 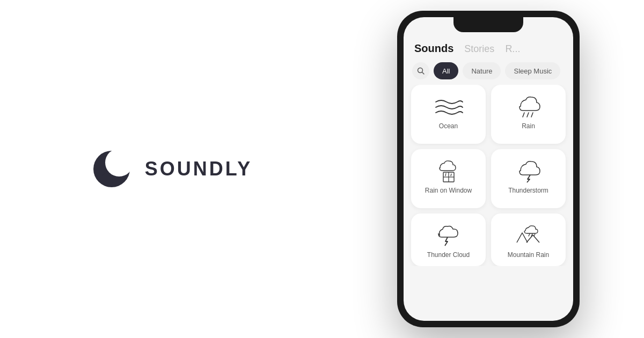 What do you see at coordinates (449, 106) in the screenshot?
I see `ocean-icon` at bounding box center [449, 106].